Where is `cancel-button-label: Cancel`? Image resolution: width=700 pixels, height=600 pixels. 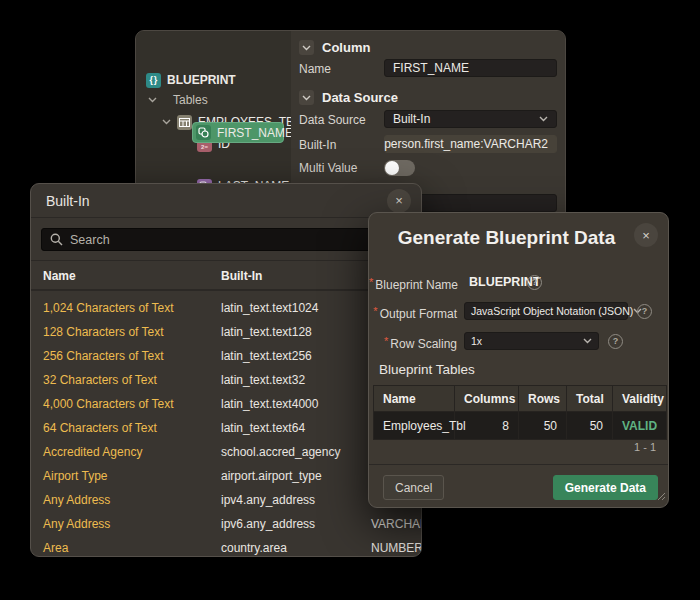
cancel-button-label: Cancel is located at coordinates (414, 488).